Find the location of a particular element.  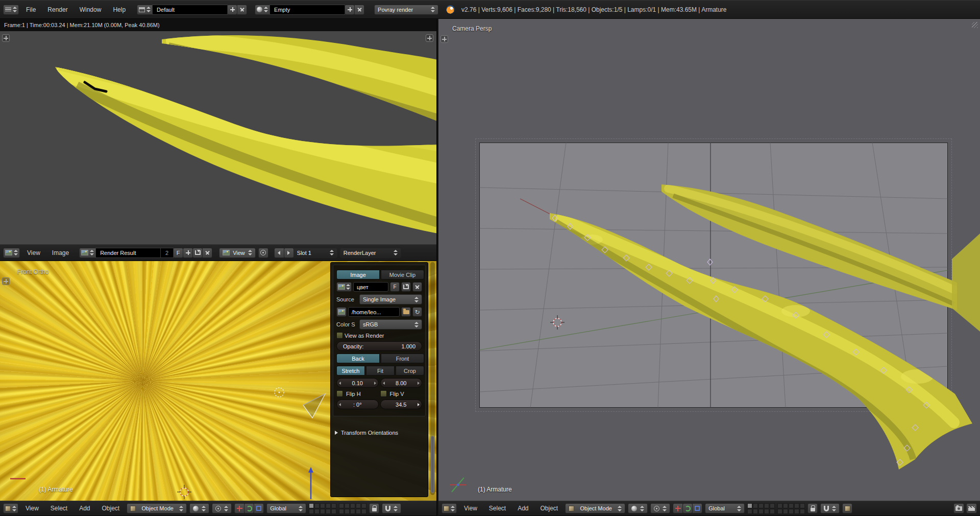

layout-browse-button is located at coordinates (145, 10).